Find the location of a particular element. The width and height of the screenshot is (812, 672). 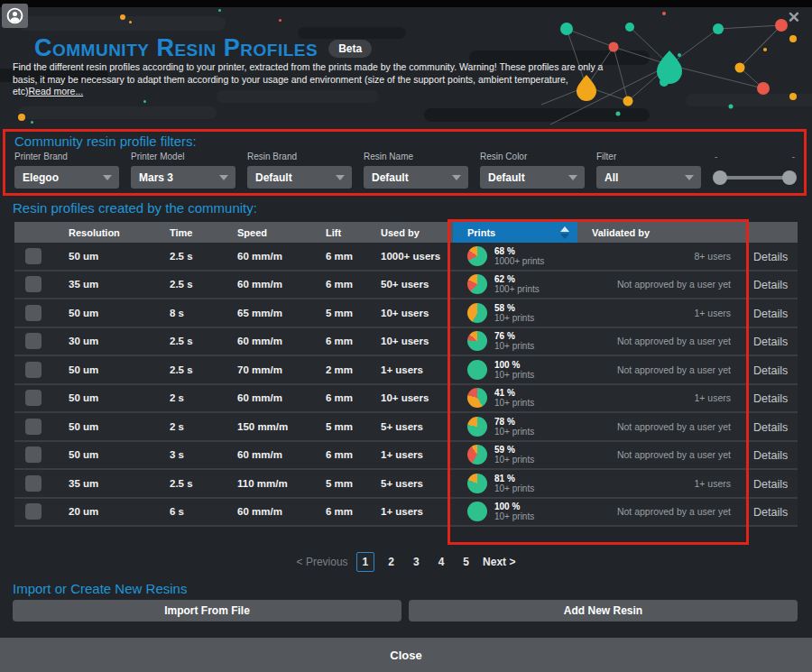

cell-resolution: 50 um is located at coordinates (105, 370).